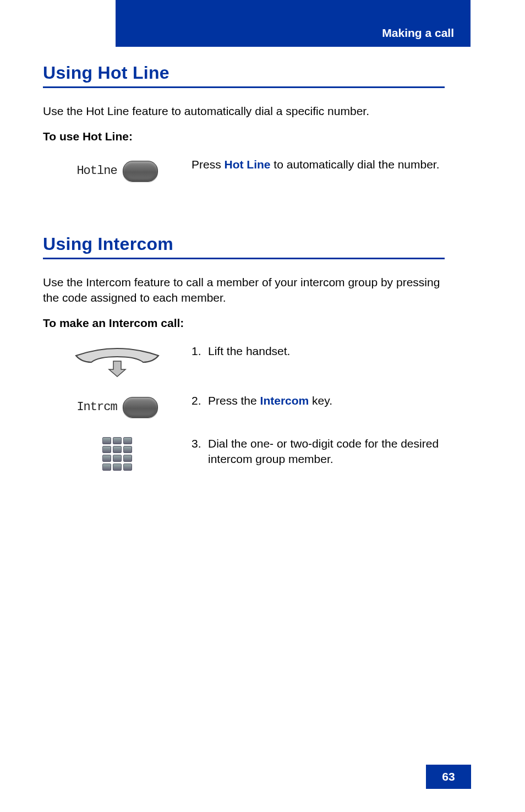  What do you see at coordinates (320, 401) in the screenshot?
I see `step2-post: key.` at bounding box center [320, 401].